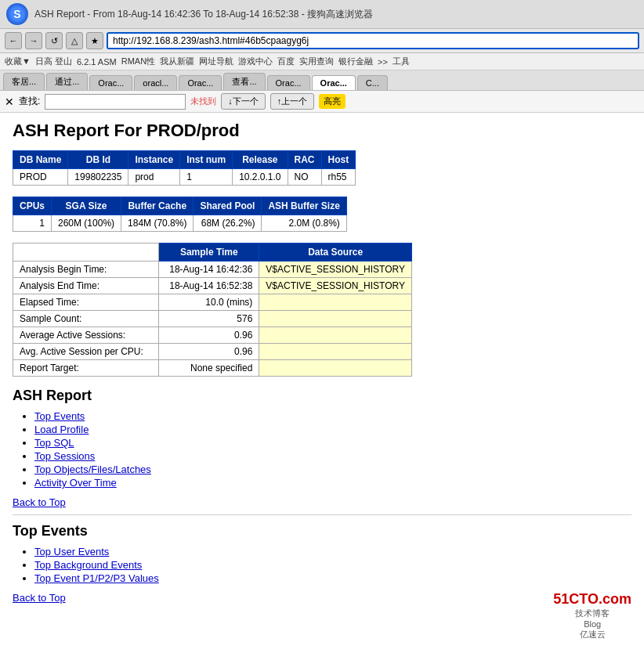 Image resolution: width=644 pixels, height=653 pixels. Describe the element at coordinates (99, 177) in the screenshot. I see `db-id-cell: 199802235` at that location.